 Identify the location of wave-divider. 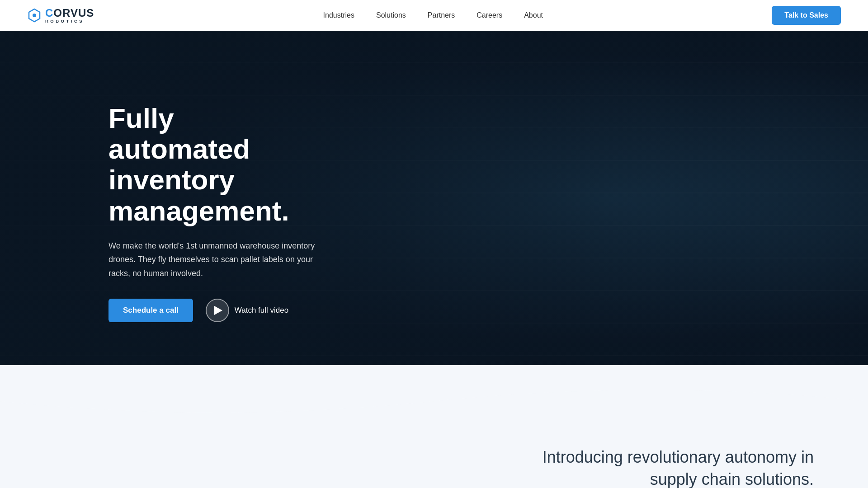
(434, 392).